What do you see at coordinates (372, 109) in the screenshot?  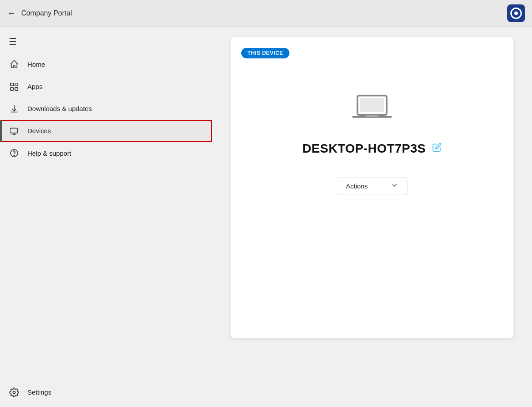 I see `device-icon-area` at bounding box center [372, 109].